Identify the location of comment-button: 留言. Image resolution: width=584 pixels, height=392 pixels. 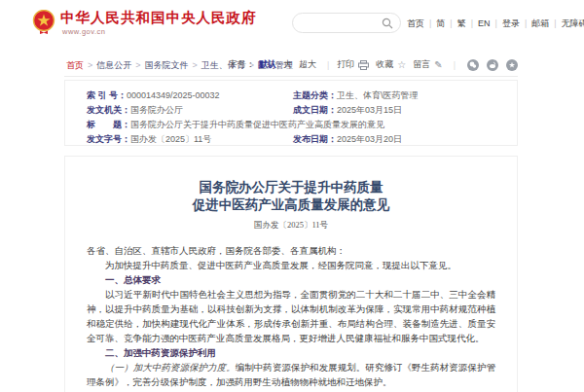
(421, 64).